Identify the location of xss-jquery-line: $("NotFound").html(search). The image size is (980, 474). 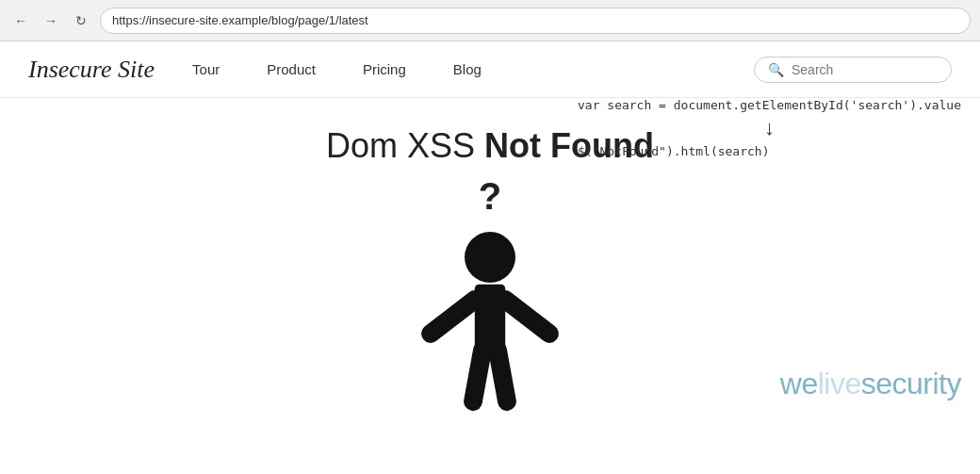
(769, 151).